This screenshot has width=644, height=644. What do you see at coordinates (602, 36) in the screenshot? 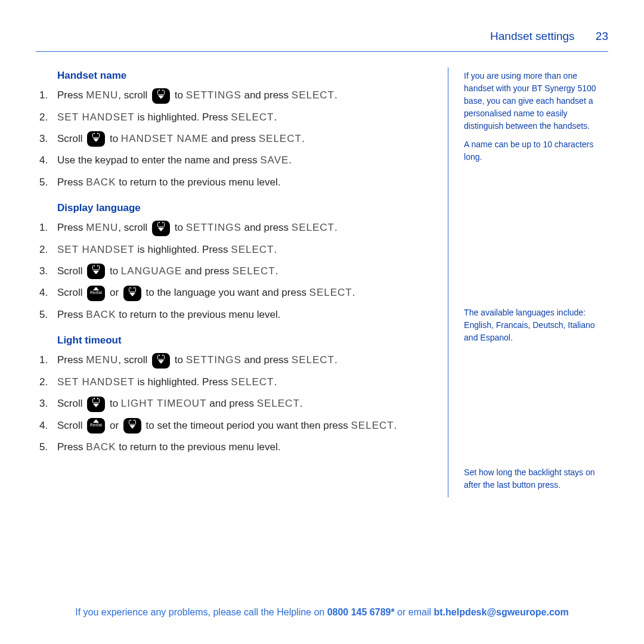
I see `header-page-number: 23` at bounding box center [602, 36].